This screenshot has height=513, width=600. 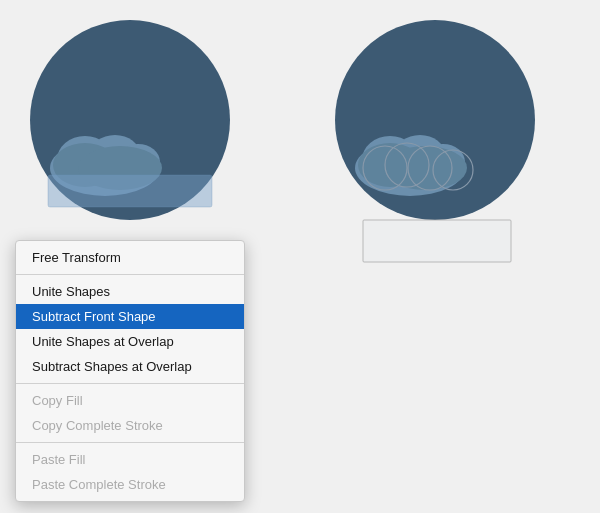 I want to click on menu-item-copy-fill: Copy Fill, so click(x=130, y=400).